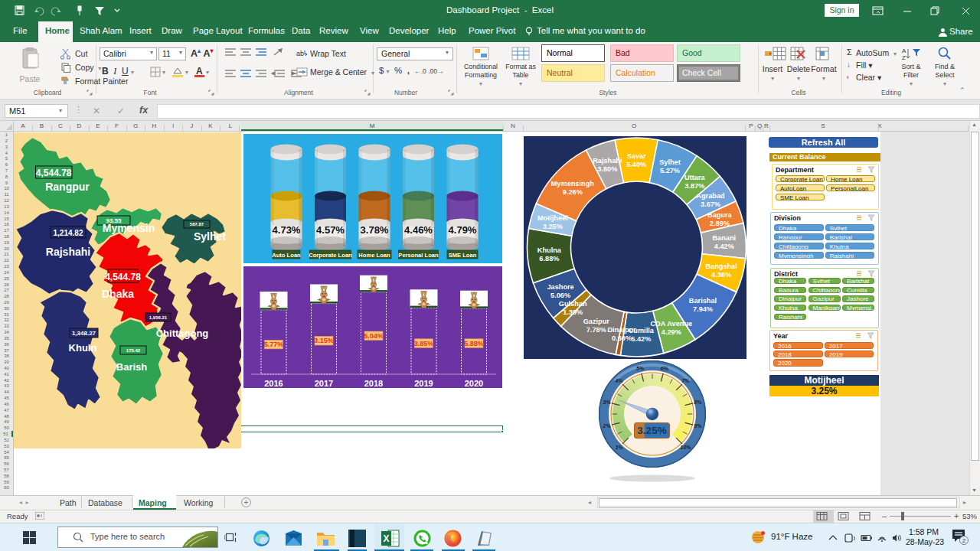 The image size is (980, 551). I want to click on svg-text: Chittagong, so click(182, 334).